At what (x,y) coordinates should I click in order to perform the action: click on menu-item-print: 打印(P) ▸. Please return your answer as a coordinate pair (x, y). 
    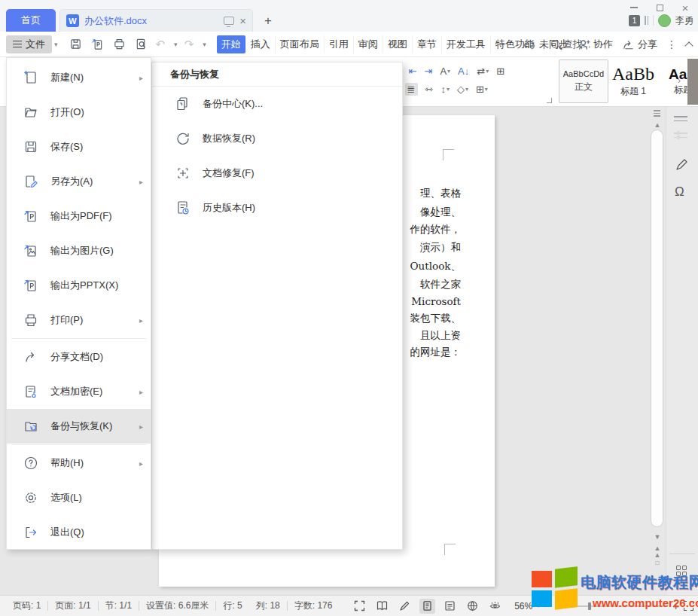
    Looking at the image, I should click on (78, 320).